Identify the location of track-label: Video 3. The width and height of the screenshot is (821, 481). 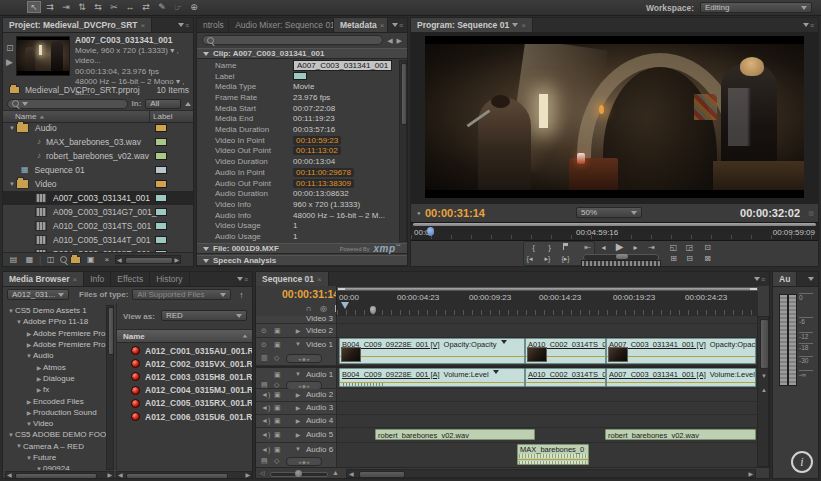
(320, 318).